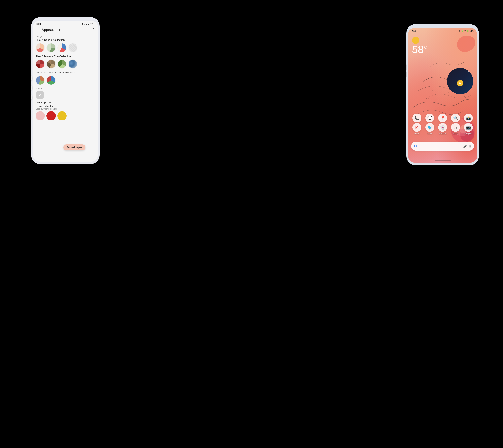 This screenshot has height=448, width=503. Describe the element at coordinates (51, 116) in the screenshot. I see `color-swatch-red` at that location.